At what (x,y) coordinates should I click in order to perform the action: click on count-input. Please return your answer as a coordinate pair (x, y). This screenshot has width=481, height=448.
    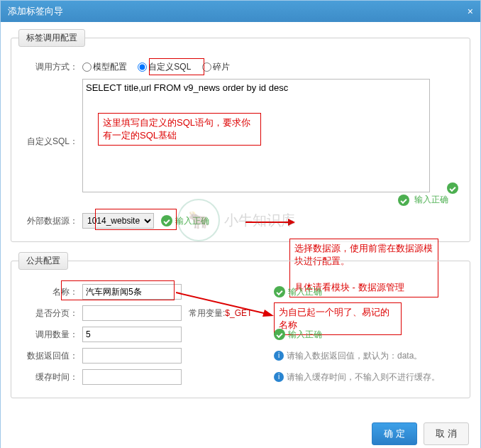
    Looking at the image, I should click on (132, 334).